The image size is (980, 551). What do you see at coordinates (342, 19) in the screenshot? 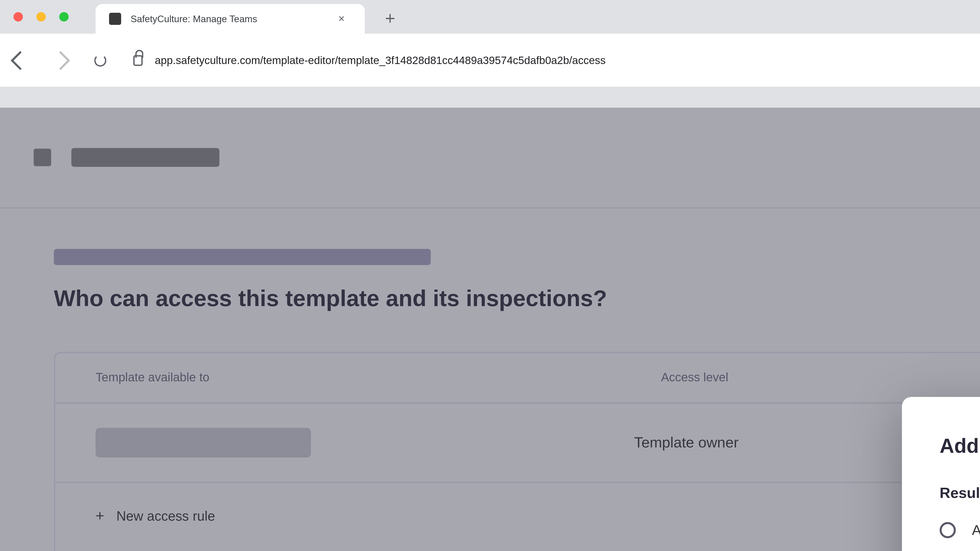
I see `close-tab-icon: ×` at bounding box center [342, 19].